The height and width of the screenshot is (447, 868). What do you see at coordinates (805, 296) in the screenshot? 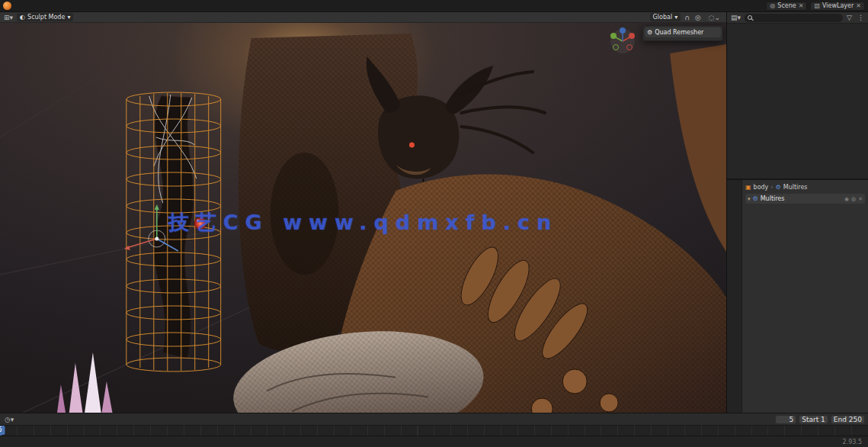
I see `properties-content: ▣ body › ⚙ Multires ▾ ⚙ Multires ◉ ◍ ✕` at bounding box center [805, 296].